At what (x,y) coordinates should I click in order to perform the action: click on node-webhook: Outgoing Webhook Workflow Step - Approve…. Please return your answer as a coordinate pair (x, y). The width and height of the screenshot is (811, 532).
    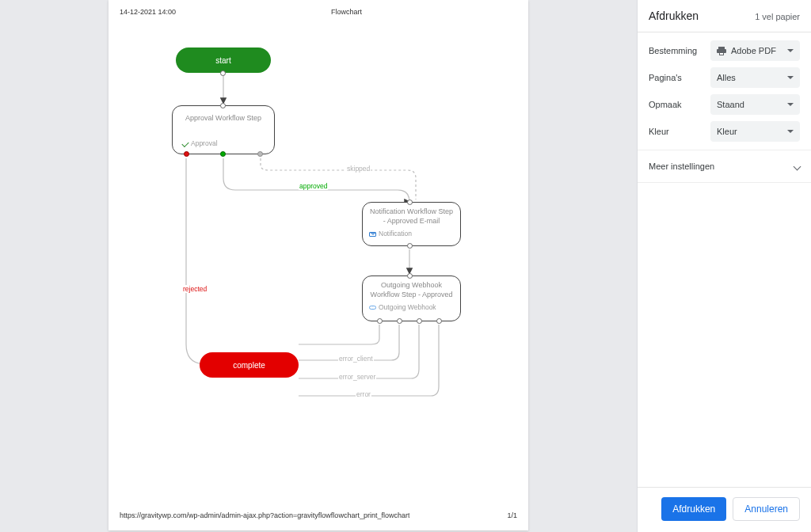
    Looking at the image, I should click on (412, 298).